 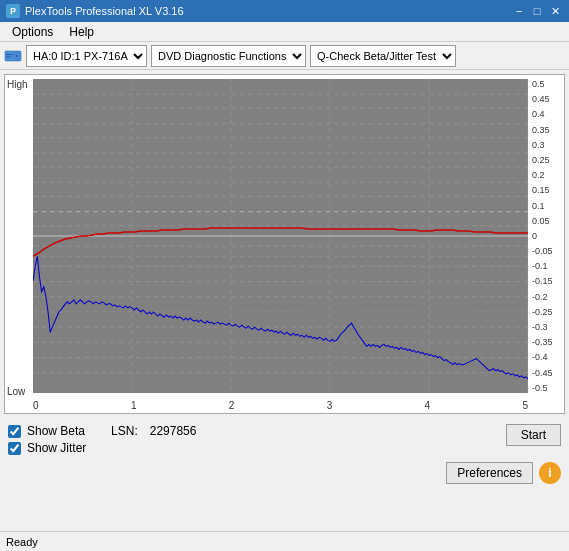 I want to click on function-select: DVD Diagnostic Functions, so click(x=228, y=56).